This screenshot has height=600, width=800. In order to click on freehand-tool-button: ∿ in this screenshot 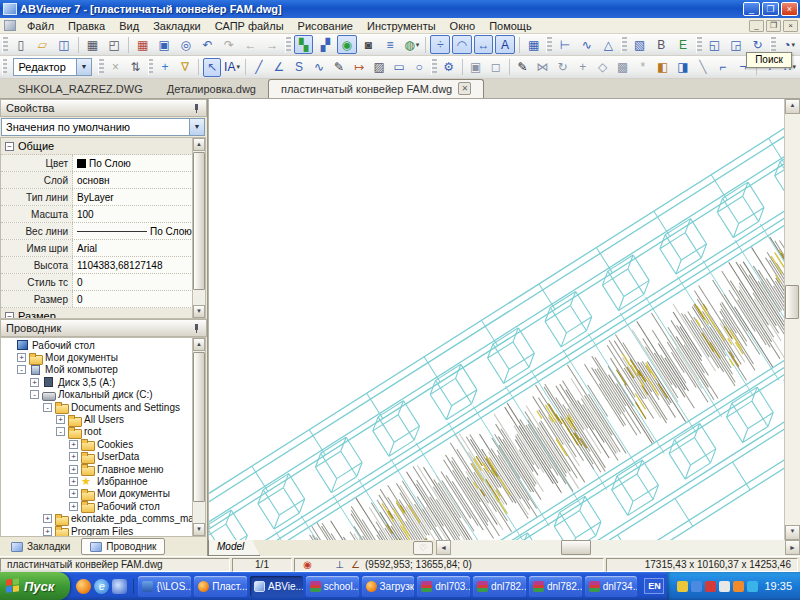, I will do `click(319, 68)`.